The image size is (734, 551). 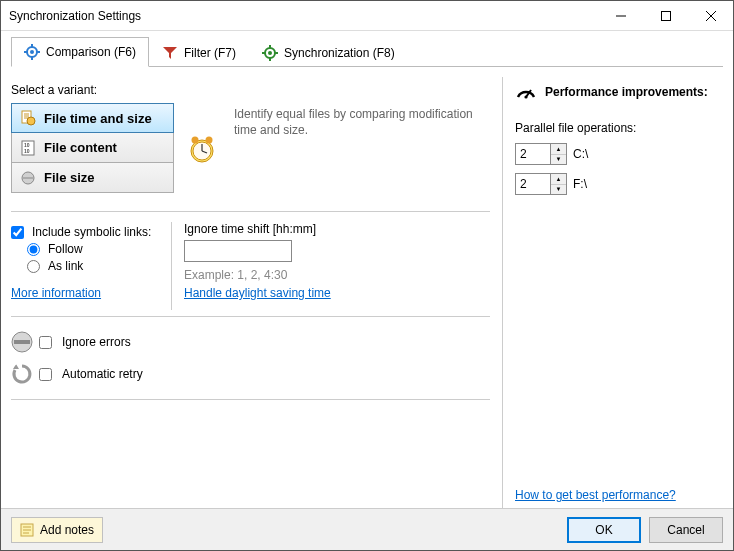 What do you see at coordinates (66, 249) in the screenshot?
I see `follow-label: Follow` at bounding box center [66, 249].